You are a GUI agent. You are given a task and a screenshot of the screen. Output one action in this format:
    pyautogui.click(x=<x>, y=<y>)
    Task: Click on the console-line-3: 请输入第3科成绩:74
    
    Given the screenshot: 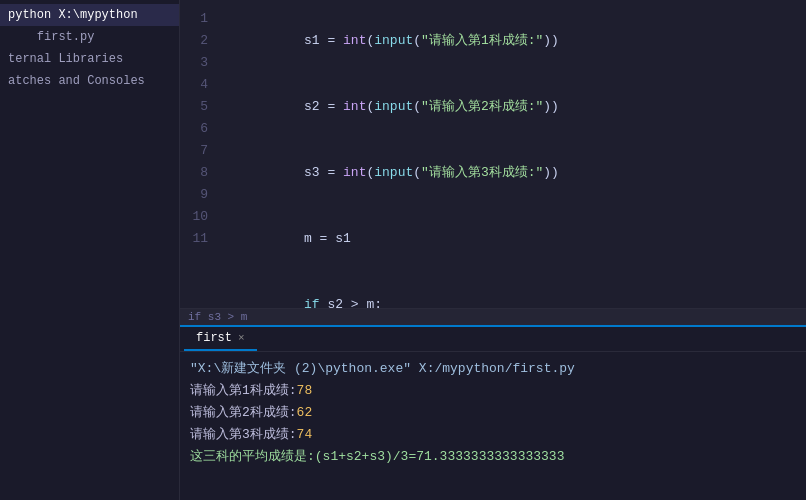 What is the action you would take?
    pyautogui.click(x=493, y=435)
    